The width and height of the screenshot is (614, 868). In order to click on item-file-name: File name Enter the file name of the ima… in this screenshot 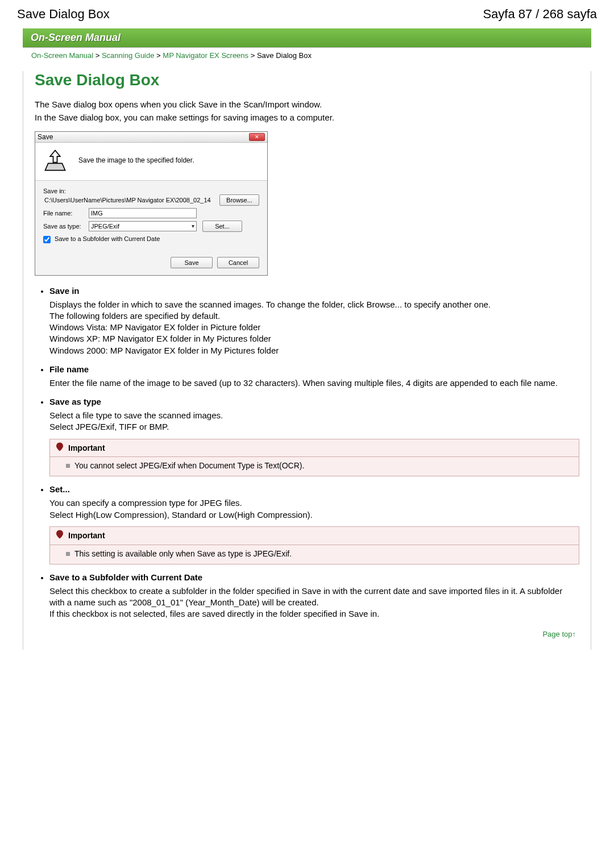, I will do `click(314, 376)`.